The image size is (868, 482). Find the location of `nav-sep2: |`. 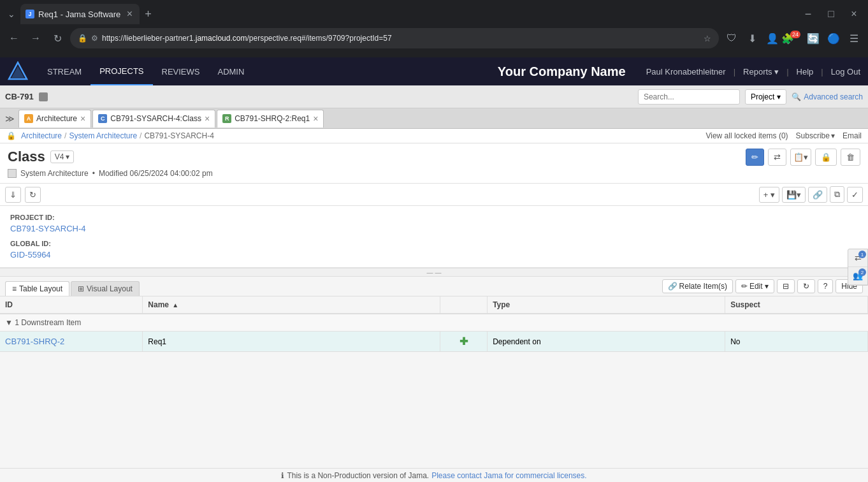

nav-sep2: | is located at coordinates (788, 71).